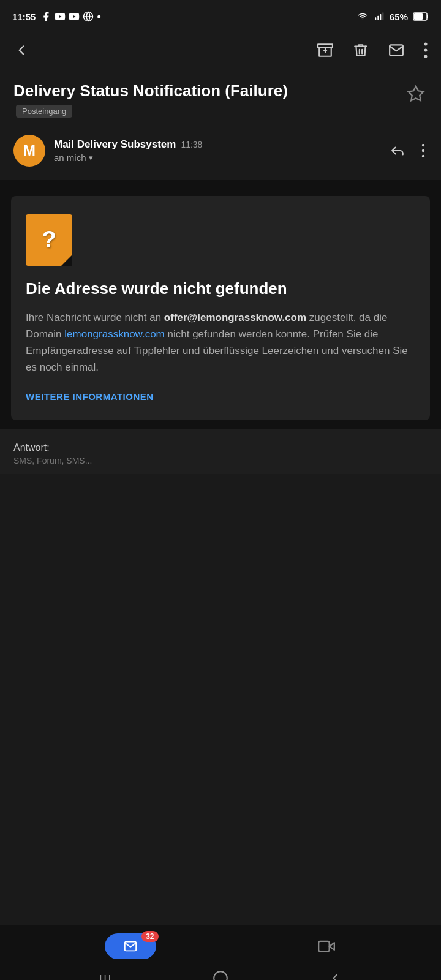  What do you see at coordinates (60, 17) in the screenshot?
I see `youtube-icon` at bounding box center [60, 17].